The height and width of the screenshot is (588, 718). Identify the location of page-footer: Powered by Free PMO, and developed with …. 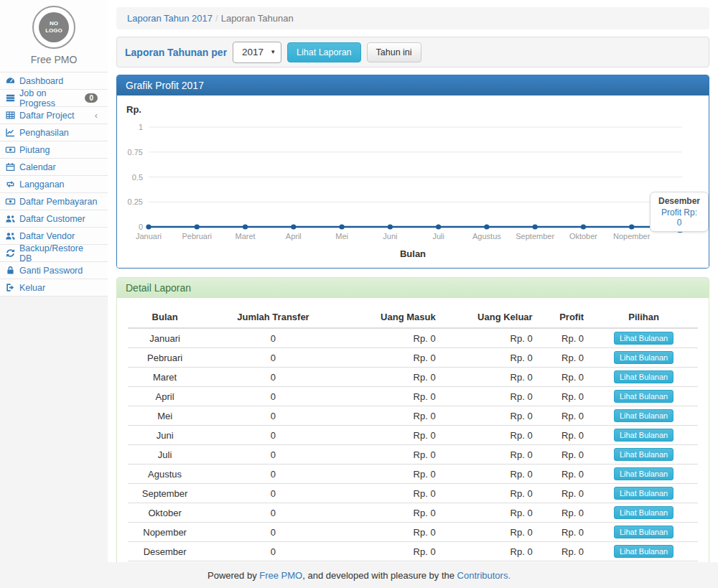
(359, 575).